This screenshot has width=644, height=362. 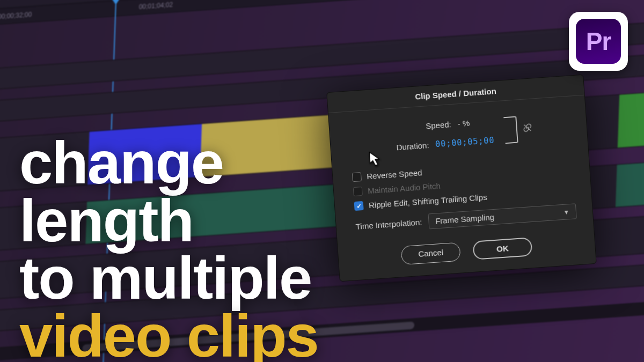 I want to click on headline-line1: change, so click(x=169, y=163).